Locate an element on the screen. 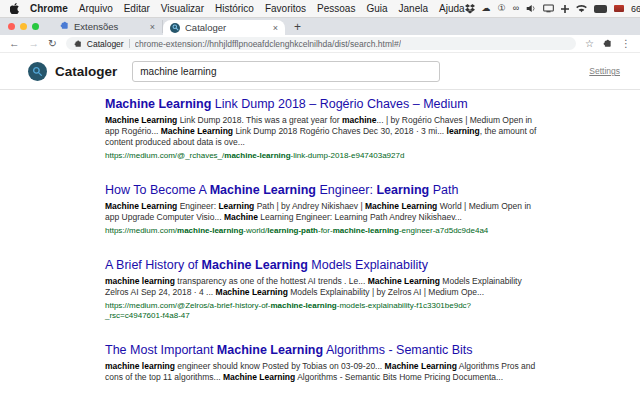 The height and width of the screenshot is (400, 640). result-title: Machine Learning Link Dump 2018 – Rogéri… is located at coordinates (328, 104).